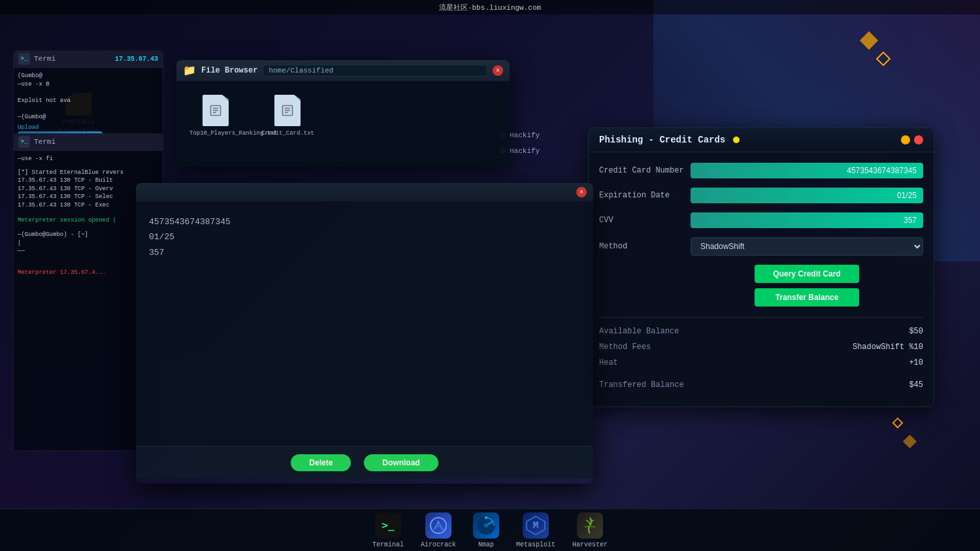 The height and width of the screenshot is (551, 980). Describe the element at coordinates (88, 118) in the screenshot. I see `t1-line4: —(Gumbo@` at that location.